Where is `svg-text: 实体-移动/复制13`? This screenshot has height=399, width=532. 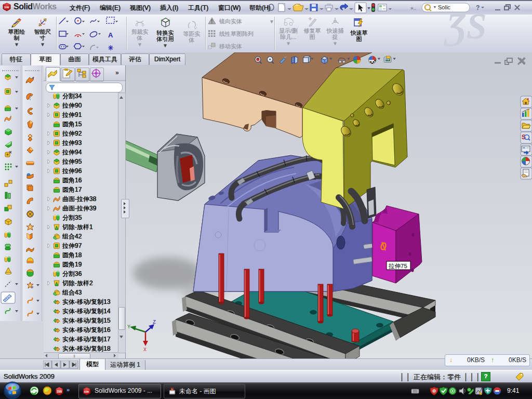 svg-text: 实体-移动/复制13 is located at coordinates (86, 302).